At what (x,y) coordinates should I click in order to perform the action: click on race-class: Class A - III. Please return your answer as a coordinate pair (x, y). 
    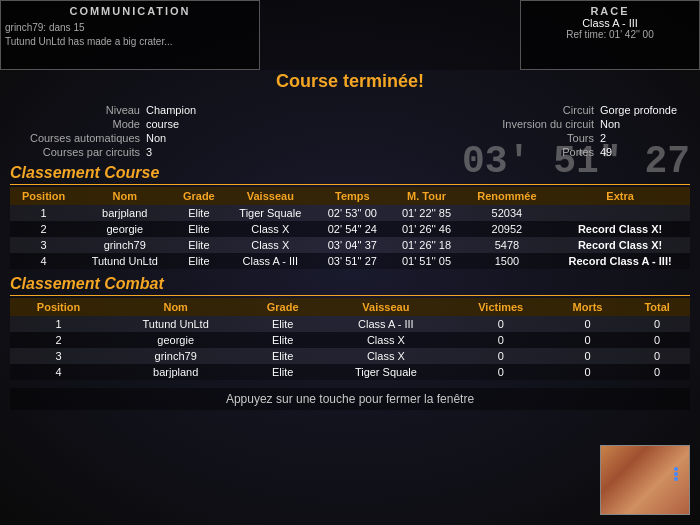
    Looking at the image, I should click on (610, 23).